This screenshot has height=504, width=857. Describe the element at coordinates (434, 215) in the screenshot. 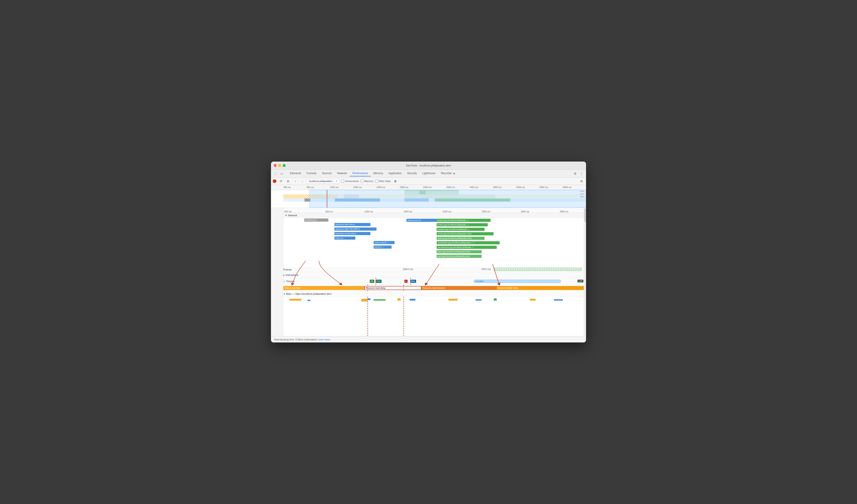

I see `network-header: ▼ Network` at that location.